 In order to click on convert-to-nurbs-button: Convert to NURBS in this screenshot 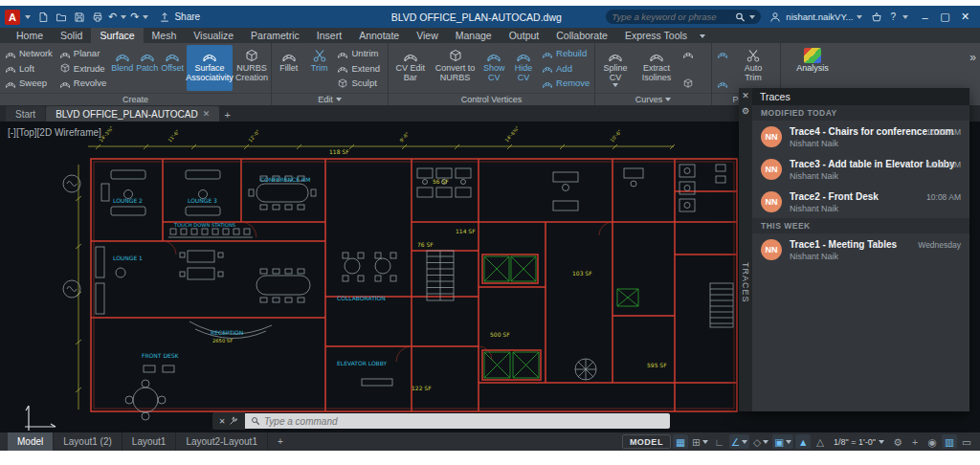, I will do `click(456, 68)`.